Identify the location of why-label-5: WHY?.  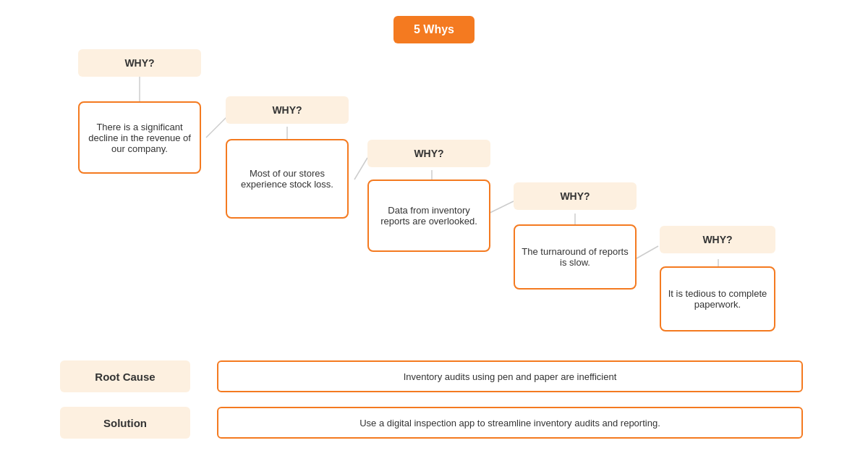
(718, 240).